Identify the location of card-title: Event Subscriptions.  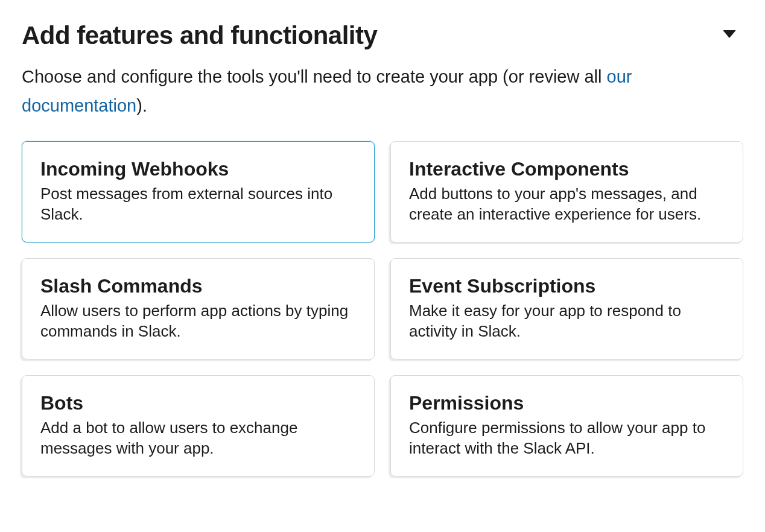
(567, 286).